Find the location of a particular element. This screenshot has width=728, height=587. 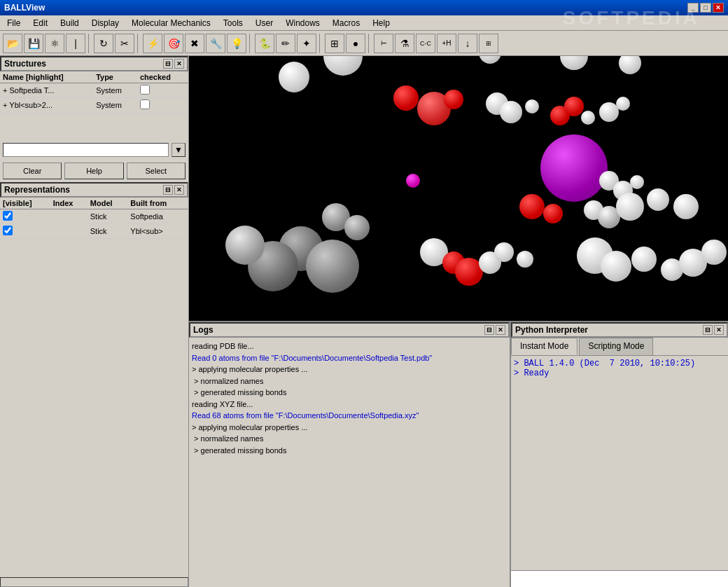

minimize-button: _ is located at coordinates (693, 8).